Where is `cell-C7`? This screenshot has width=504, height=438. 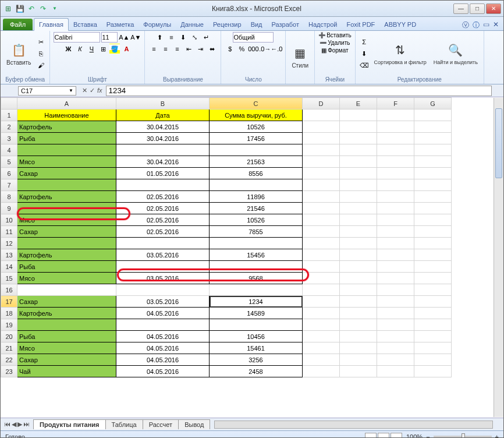 cell-C7 is located at coordinates (256, 185).